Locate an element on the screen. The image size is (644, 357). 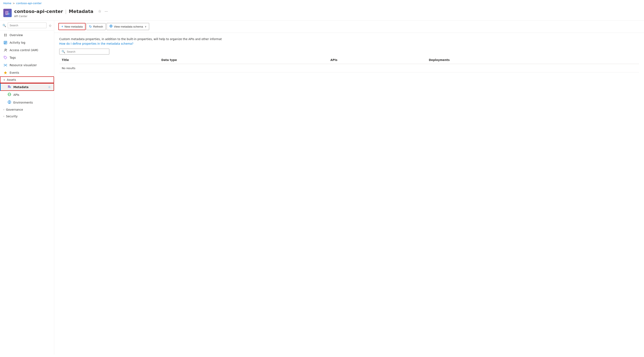
column-title: Title is located at coordinates (109, 60).